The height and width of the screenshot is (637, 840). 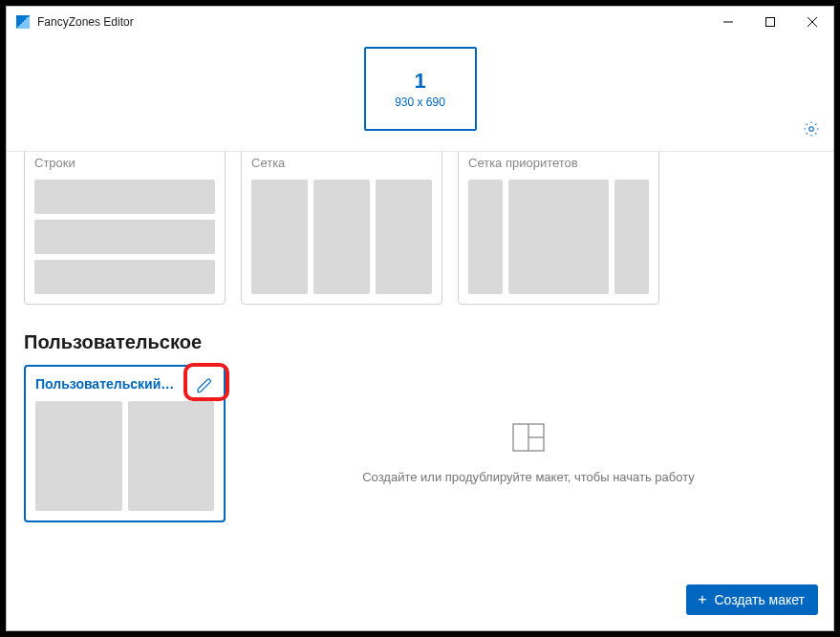 I want to click on settings-button, so click(x=811, y=131).